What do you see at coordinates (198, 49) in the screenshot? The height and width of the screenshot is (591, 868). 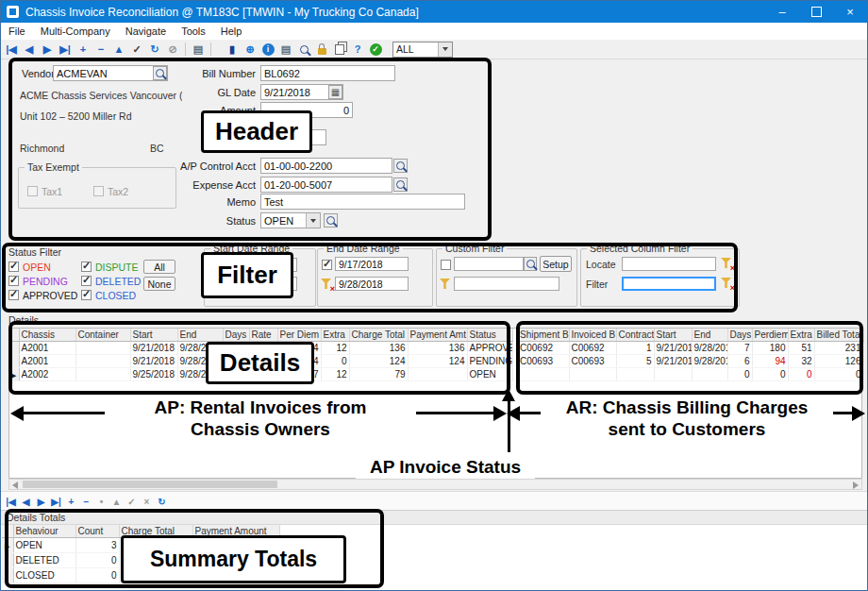 I see `print-button: ▤` at bounding box center [198, 49].